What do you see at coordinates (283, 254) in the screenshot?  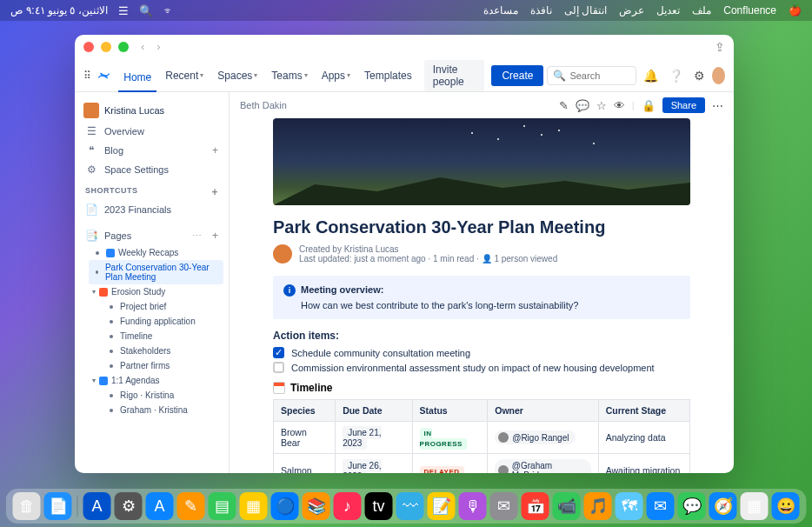 I see `author-avatar` at bounding box center [283, 254].